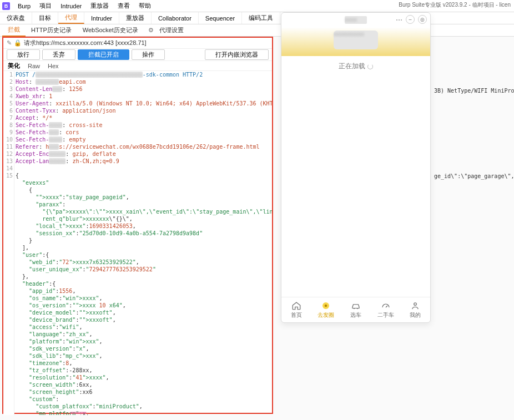 This screenshot has width=514, height=420. What do you see at coordinates (399, 19) in the screenshot?
I see `more-icon: ⋯` at bounding box center [399, 19].